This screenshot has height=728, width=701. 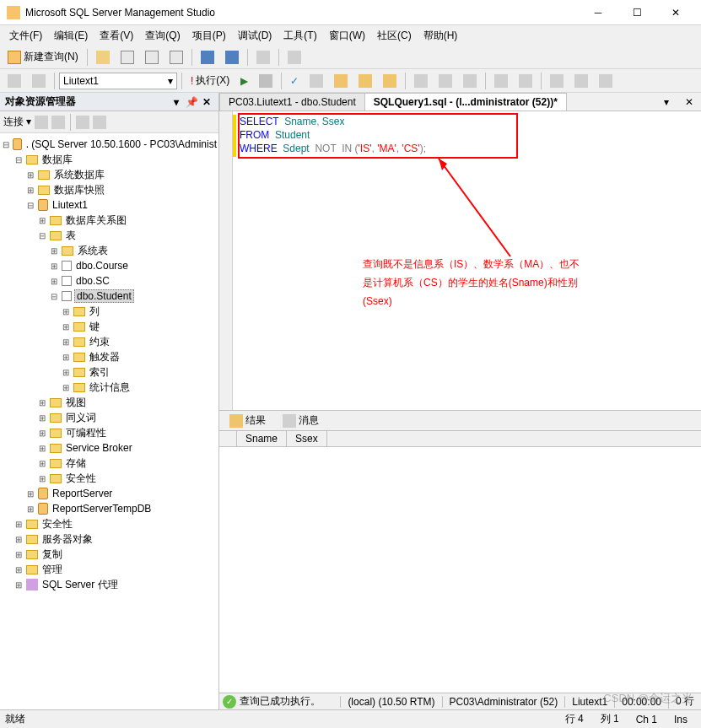 What do you see at coordinates (348, 35) in the screenshot?
I see `menu-window: 窗口(W)` at bounding box center [348, 35].